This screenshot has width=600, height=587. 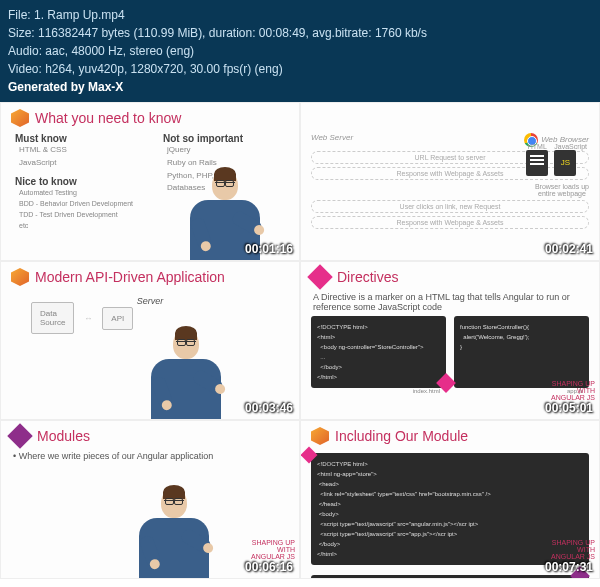 I want to click on thumb-4: Directives A Directive is a marker on a …, so click(x=450, y=340).